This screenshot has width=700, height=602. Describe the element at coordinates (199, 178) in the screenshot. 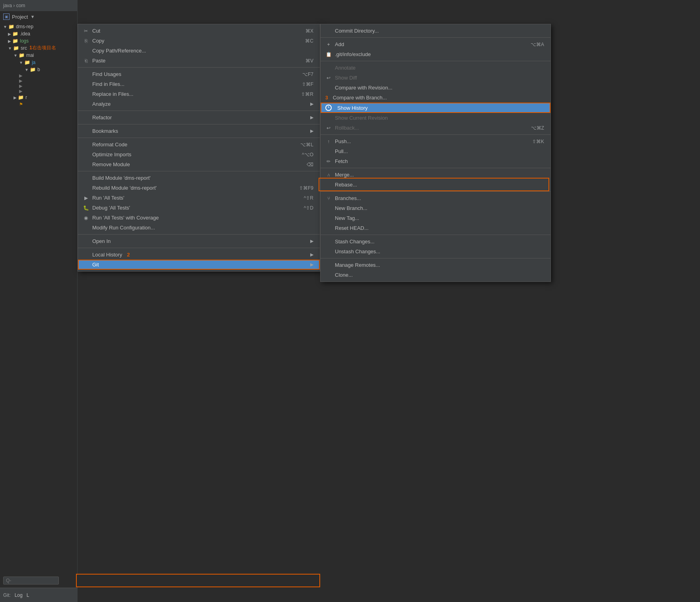

I see `menu-item-build: Build Module 'dms-report'` at that location.